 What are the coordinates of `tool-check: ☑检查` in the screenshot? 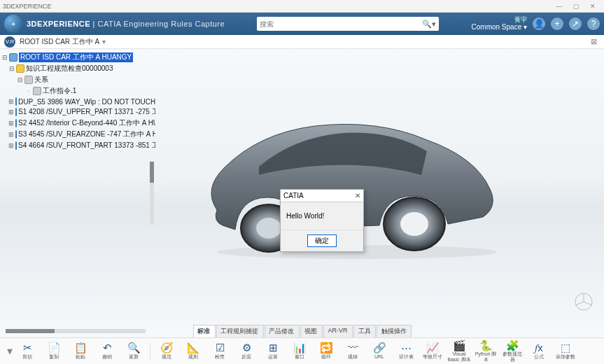 It's located at (220, 351).